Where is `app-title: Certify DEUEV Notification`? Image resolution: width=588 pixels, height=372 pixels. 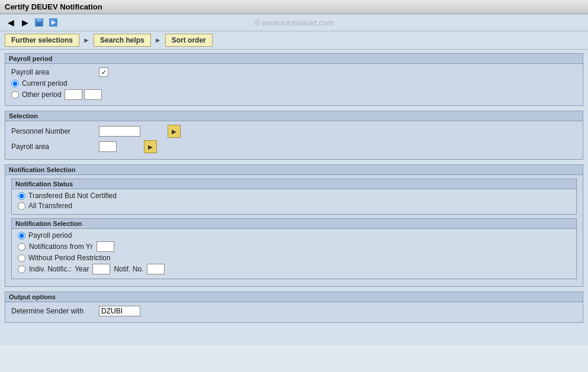 app-title: Certify DEUEV Notification is located at coordinates (53, 7).